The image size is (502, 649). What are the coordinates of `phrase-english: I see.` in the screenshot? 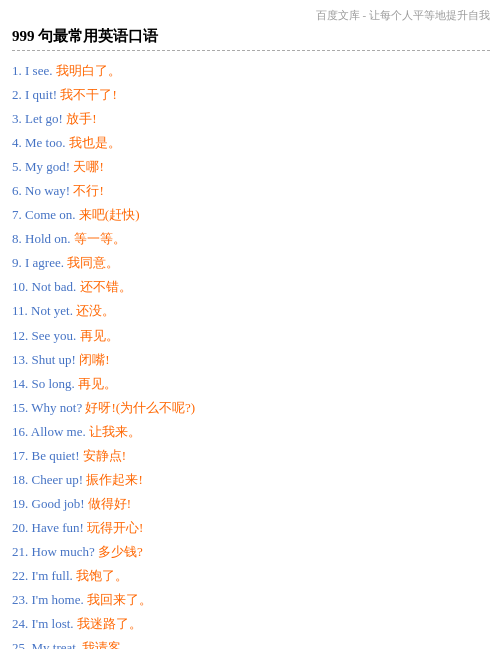 It's located at (40, 70).